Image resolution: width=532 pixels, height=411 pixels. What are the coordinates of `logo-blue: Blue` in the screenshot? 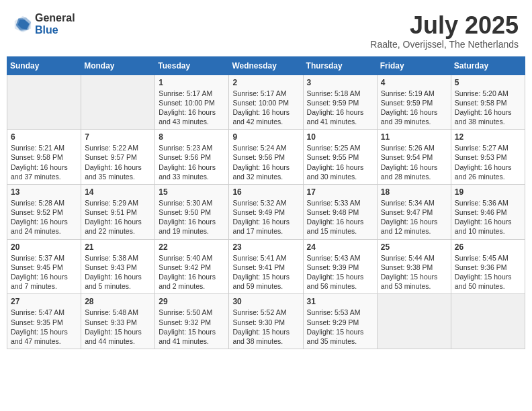 It's located at (55, 30).